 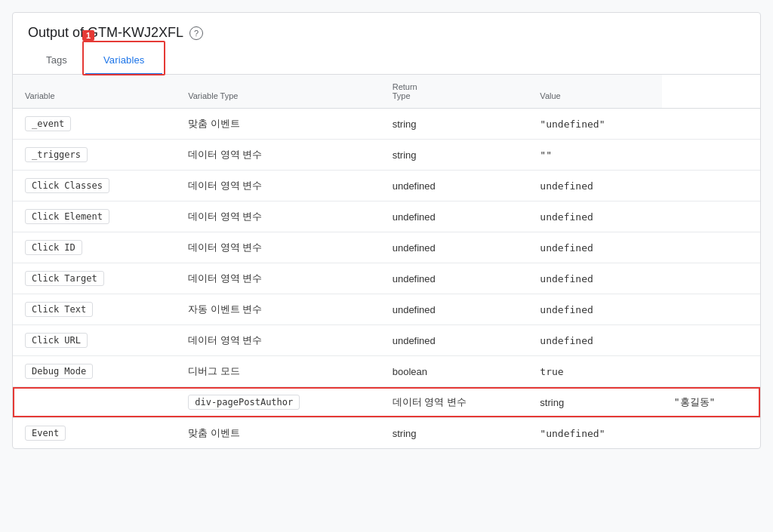 I want to click on badge-1: 1, so click(x=88, y=35).